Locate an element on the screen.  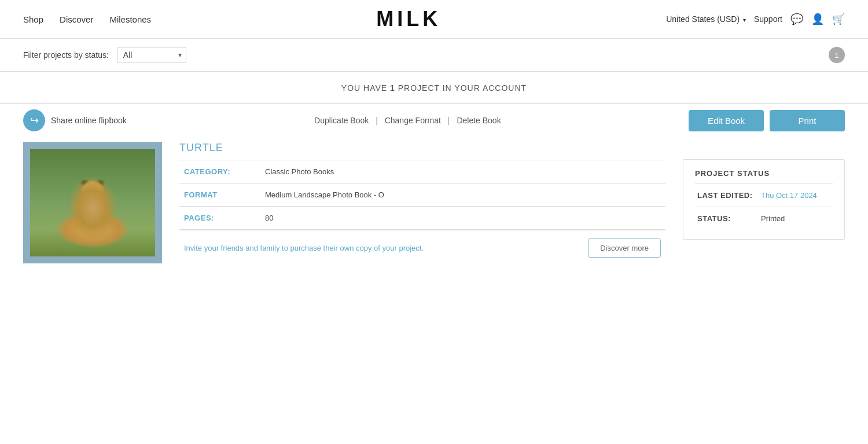
main-nav: Shop Discover Milestones is located at coordinates (87, 20).